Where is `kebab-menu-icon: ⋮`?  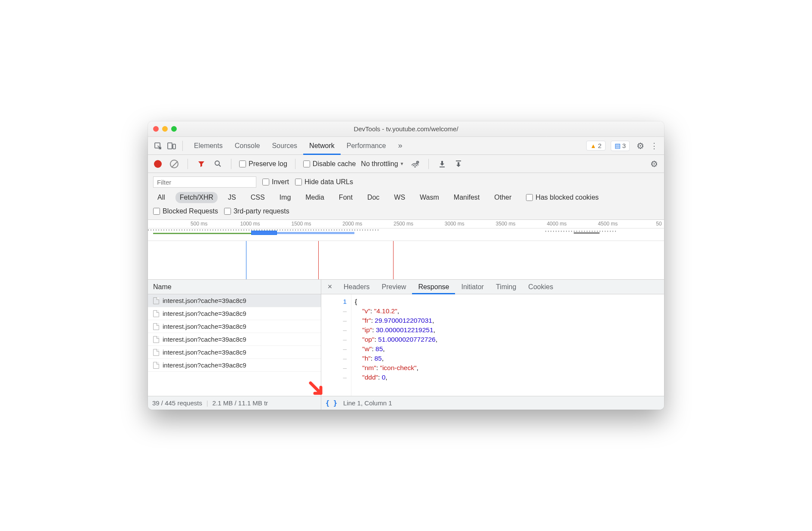 kebab-menu-icon: ⋮ is located at coordinates (654, 146).